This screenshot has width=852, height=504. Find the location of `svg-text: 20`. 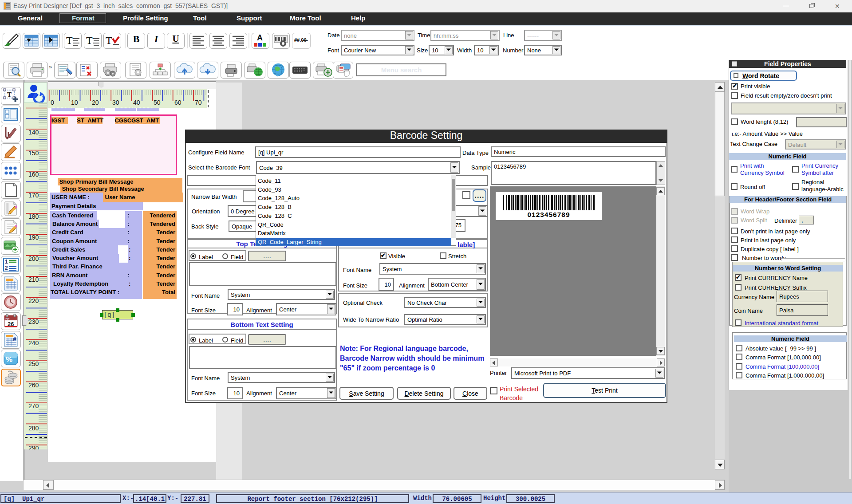

svg-text: 20 is located at coordinates (95, 102).